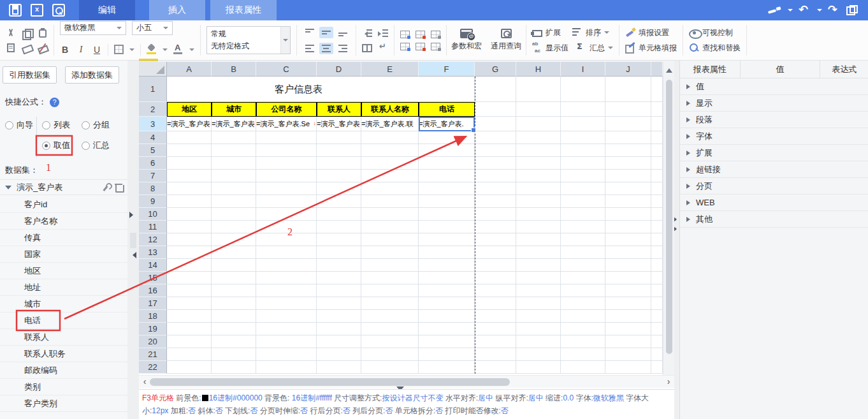  I want to click on clear-format-icon, so click(43, 48).